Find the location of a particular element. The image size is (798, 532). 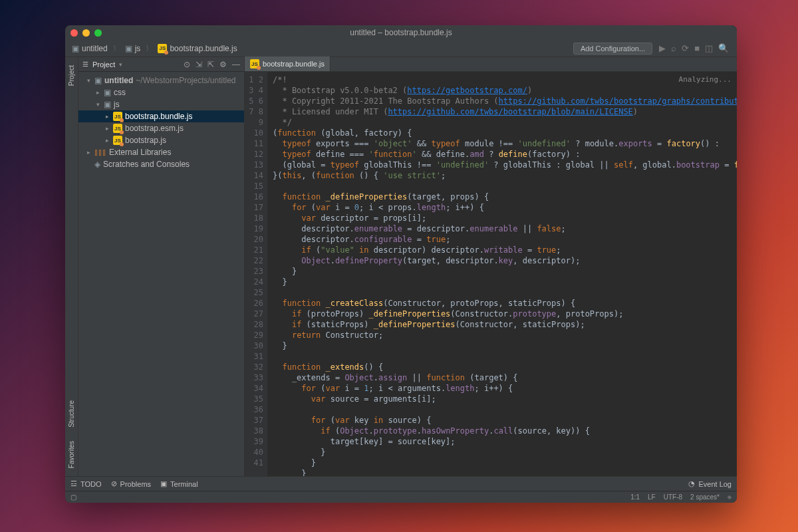

indent: 2 spaces* is located at coordinates (705, 497).